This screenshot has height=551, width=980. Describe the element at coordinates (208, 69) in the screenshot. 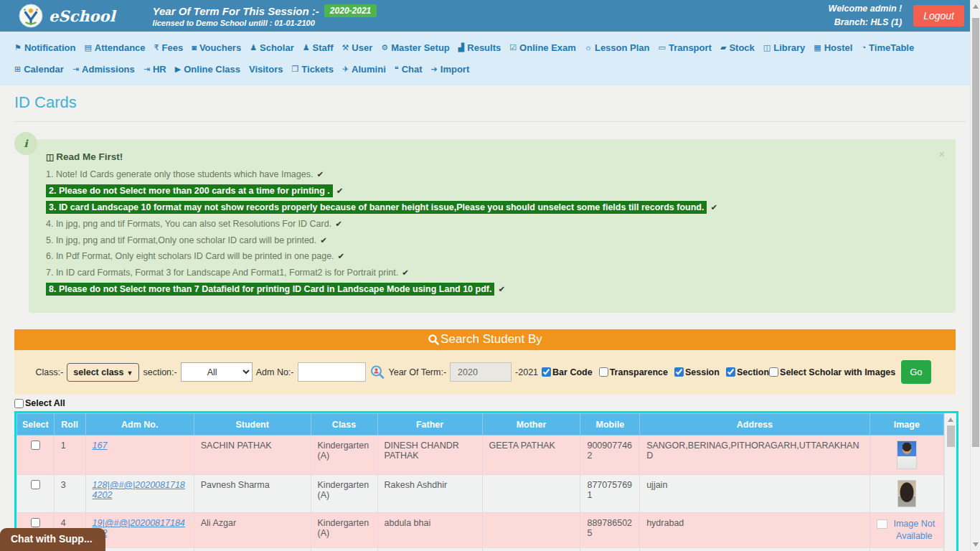

I see `nav-online-class: ▶Online Class` at that location.